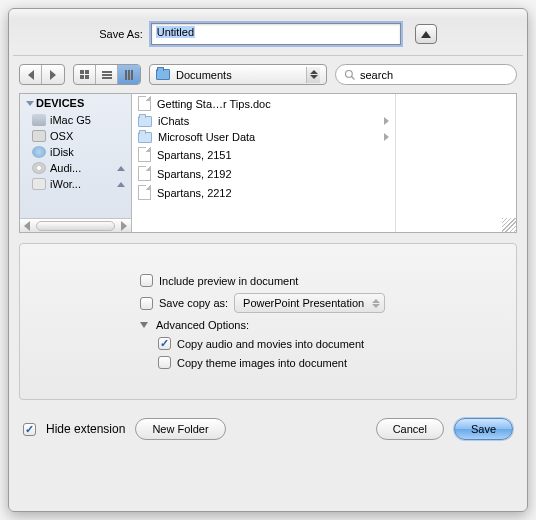 The height and width of the screenshot is (520, 536). What do you see at coordinates (264, 192) in the screenshot?
I see `file-row: Spartans, 2212` at bounding box center [264, 192].